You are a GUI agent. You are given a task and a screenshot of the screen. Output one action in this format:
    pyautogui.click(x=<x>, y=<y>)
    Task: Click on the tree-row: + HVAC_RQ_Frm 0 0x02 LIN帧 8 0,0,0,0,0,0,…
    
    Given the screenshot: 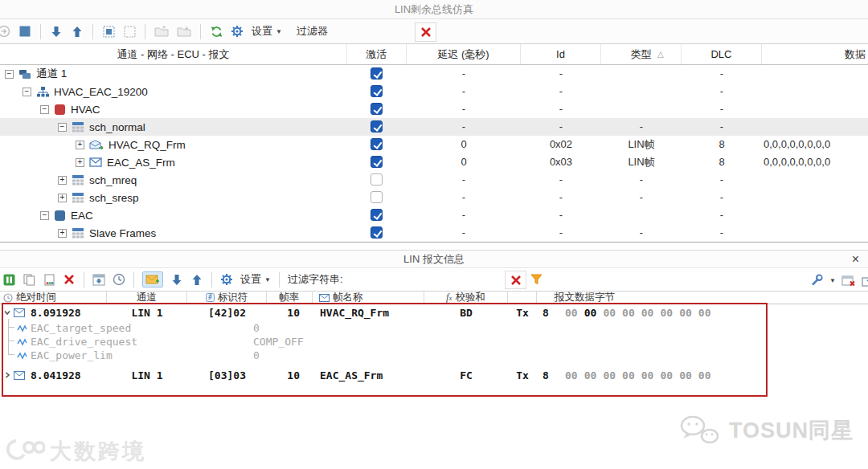 What is the action you would take?
    pyautogui.click(x=434, y=145)
    